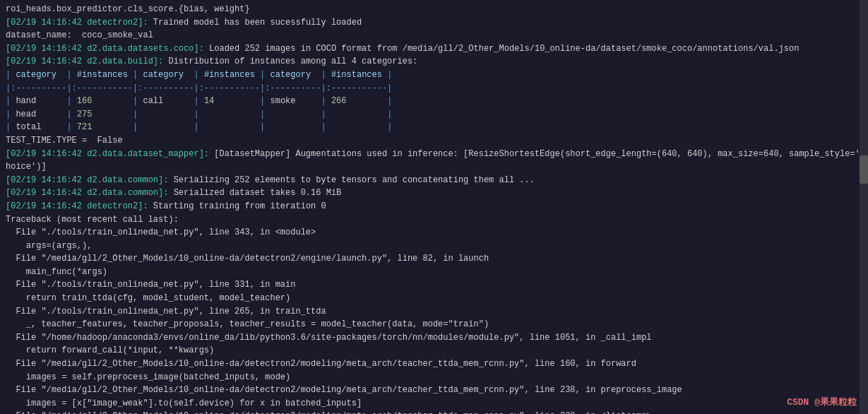 The height and width of the screenshot is (414, 868). I want to click on line-serializing: [02/19 14:16:42 d2.data.common]: Seriali…, so click(434, 181).